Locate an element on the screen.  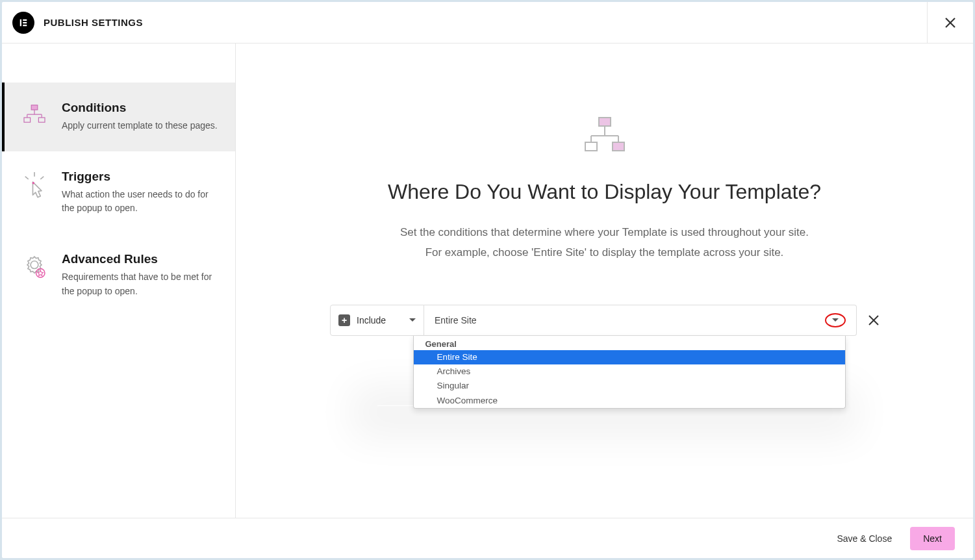
close-button is located at coordinates (943, 22).